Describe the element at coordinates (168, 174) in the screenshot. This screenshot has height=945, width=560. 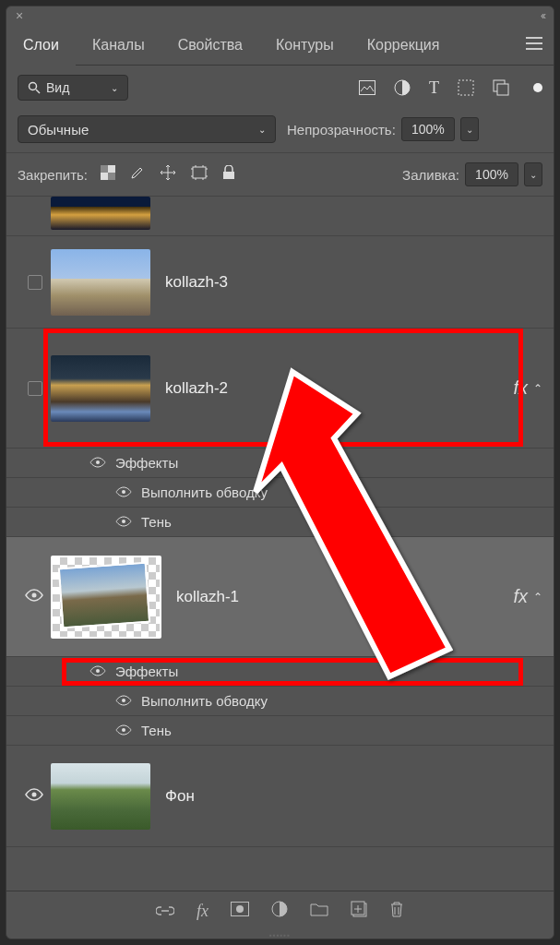
I see `lock-icons` at that location.